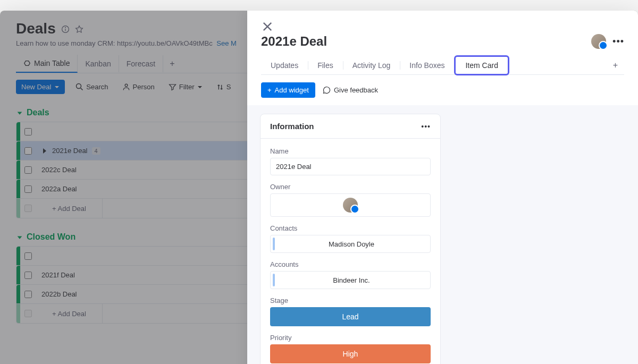  I want to click on card-title: Information, so click(292, 126).